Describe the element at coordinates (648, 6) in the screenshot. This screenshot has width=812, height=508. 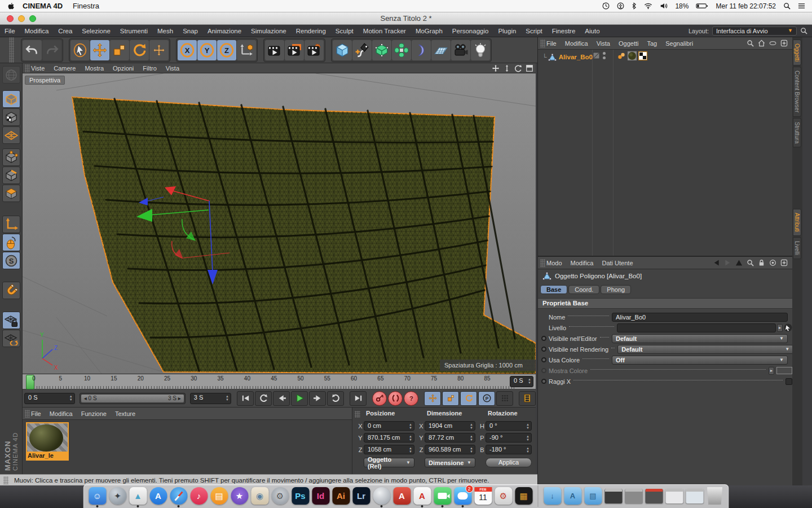
I see `wifi-icon` at that location.